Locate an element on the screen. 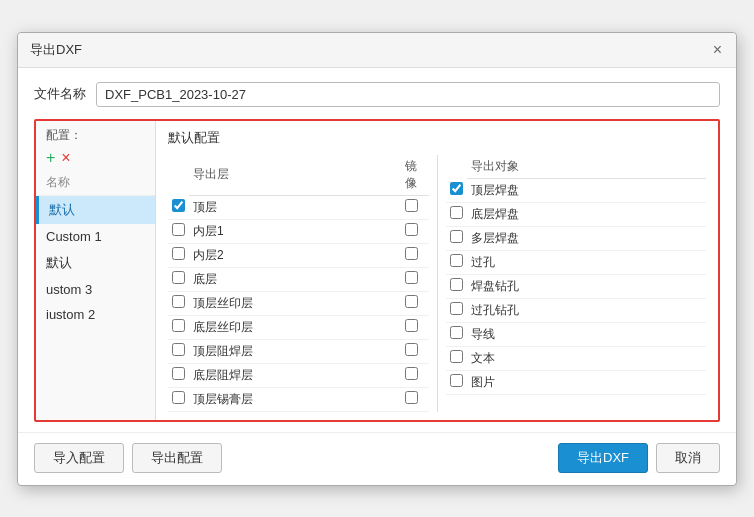  close-button: × is located at coordinates (718, 50).